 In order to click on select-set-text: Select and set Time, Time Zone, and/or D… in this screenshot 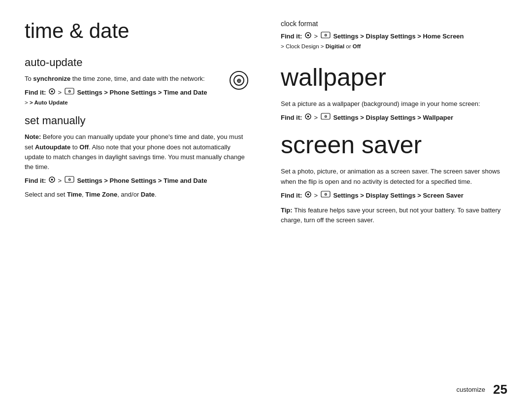, I will do `click(138, 195)`.